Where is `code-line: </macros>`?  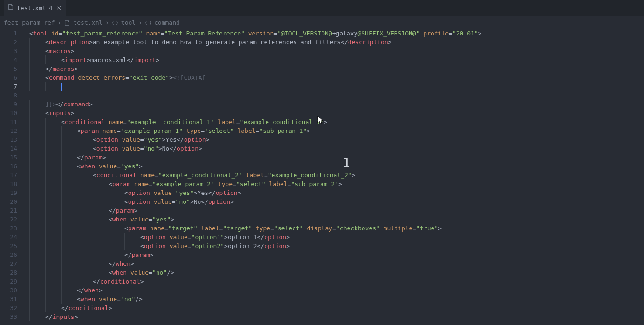
code-line: </macros> is located at coordinates (335, 69).